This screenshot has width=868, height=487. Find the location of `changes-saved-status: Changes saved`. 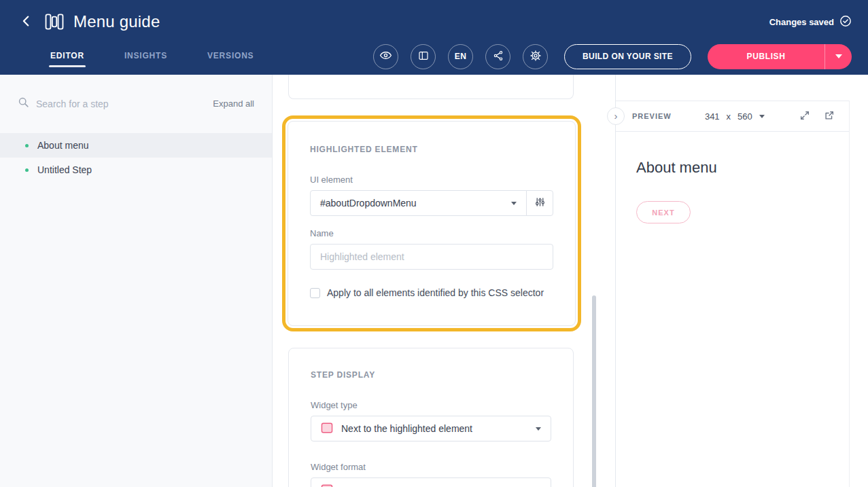

changes-saved-status: Changes saved is located at coordinates (810, 22).